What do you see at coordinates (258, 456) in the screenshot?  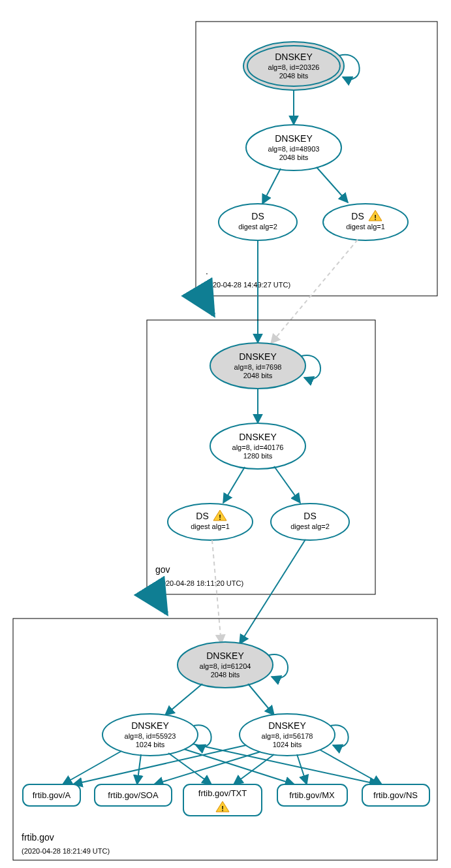 I see `svg-text: 1280 bits` at bounding box center [258, 456].